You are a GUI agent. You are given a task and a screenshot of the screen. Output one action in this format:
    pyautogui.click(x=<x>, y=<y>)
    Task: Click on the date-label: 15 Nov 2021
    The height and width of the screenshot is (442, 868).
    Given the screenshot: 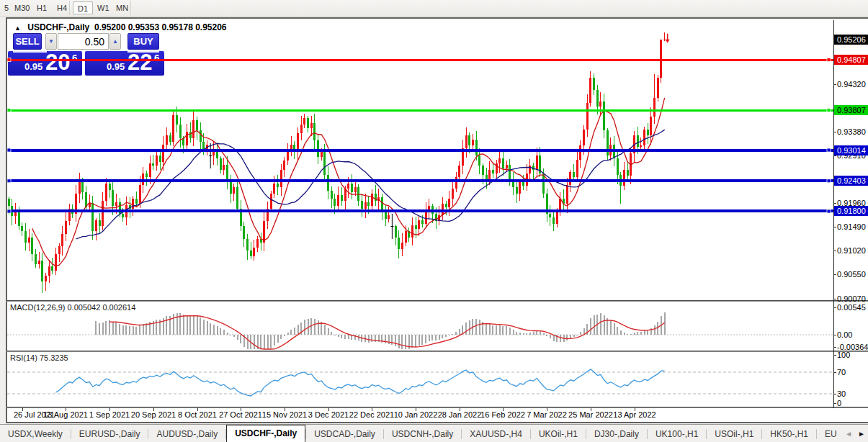 What is the action you would take?
    pyautogui.click(x=285, y=415)
    